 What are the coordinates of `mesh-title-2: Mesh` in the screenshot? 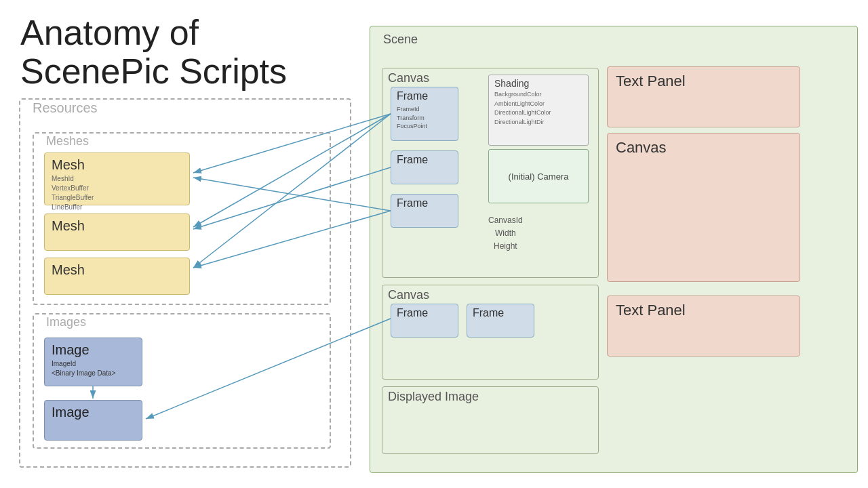 It's located at (117, 225).